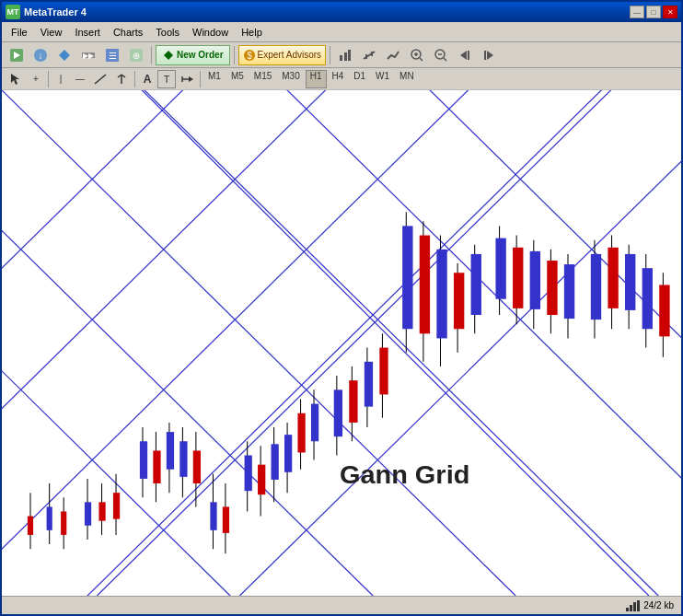 The image size is (683, 616). What do you see at coordinates (214, 79) in the screenshot?
I see `tf-m1: M1` at bounding box center [214, 79].